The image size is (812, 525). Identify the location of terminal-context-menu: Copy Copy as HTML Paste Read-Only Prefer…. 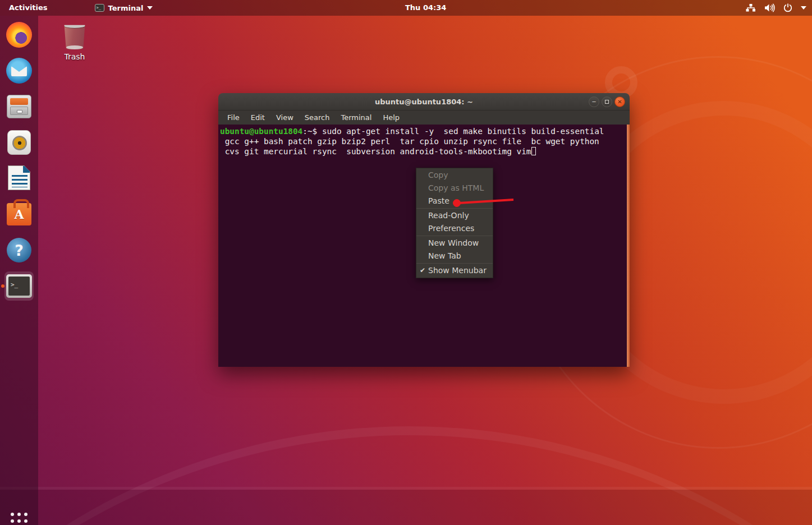
(455, 223).